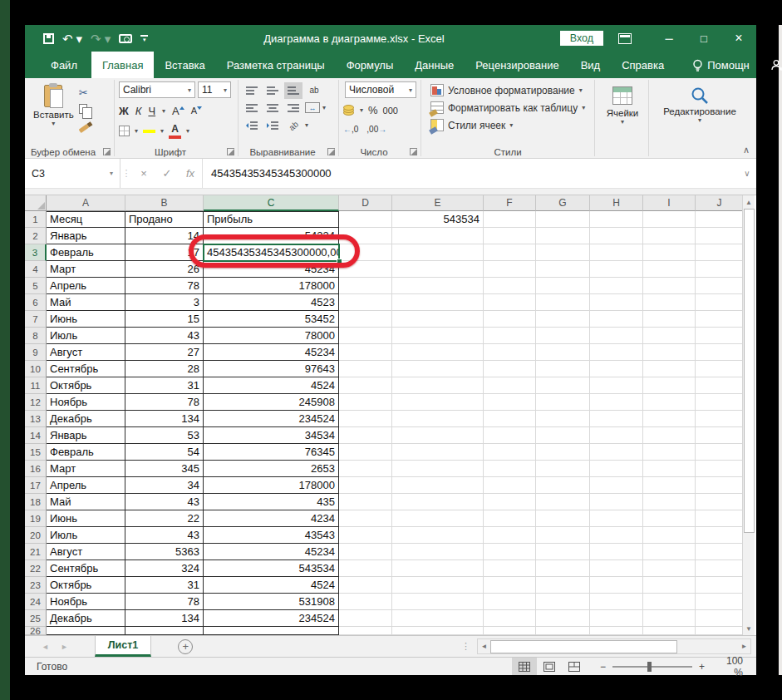 The height and width of the screenshot is (700, 782). I want to click on cell-G25, so click(563, 619).